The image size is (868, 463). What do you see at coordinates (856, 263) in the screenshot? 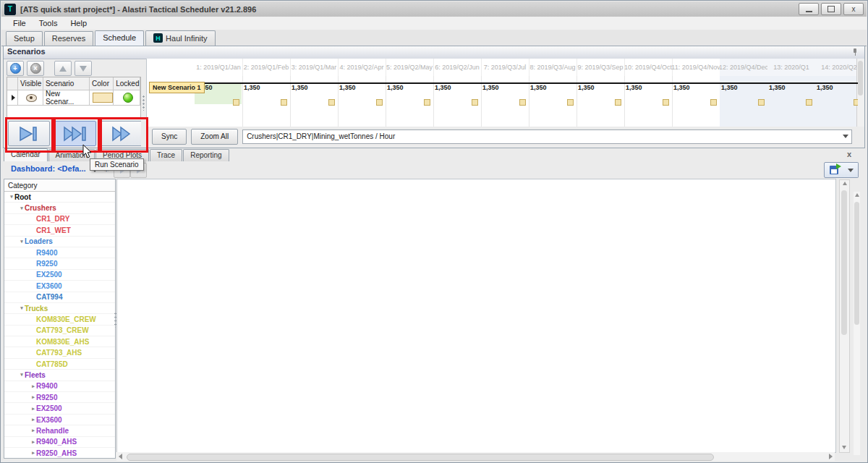
I see `tree-scroll-thumb` at bounding box center [856, 263].